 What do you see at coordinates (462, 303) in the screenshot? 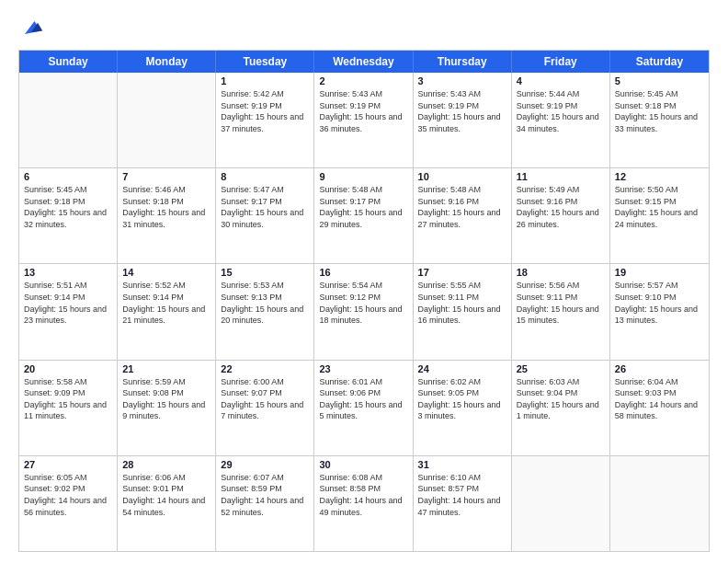
I see `day-info: Sunrise: 5:55 AMSunset: 9:11 PMDaylight:…` at bounding box center [462, 303].